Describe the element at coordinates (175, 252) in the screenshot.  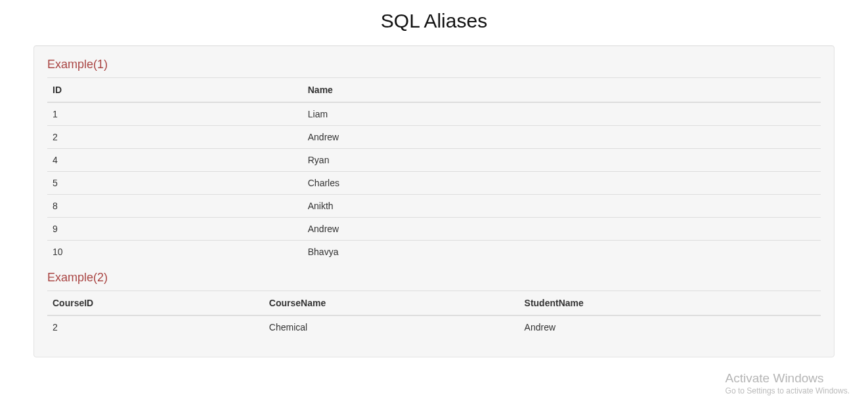
I see `cell-id: 10` at that location.